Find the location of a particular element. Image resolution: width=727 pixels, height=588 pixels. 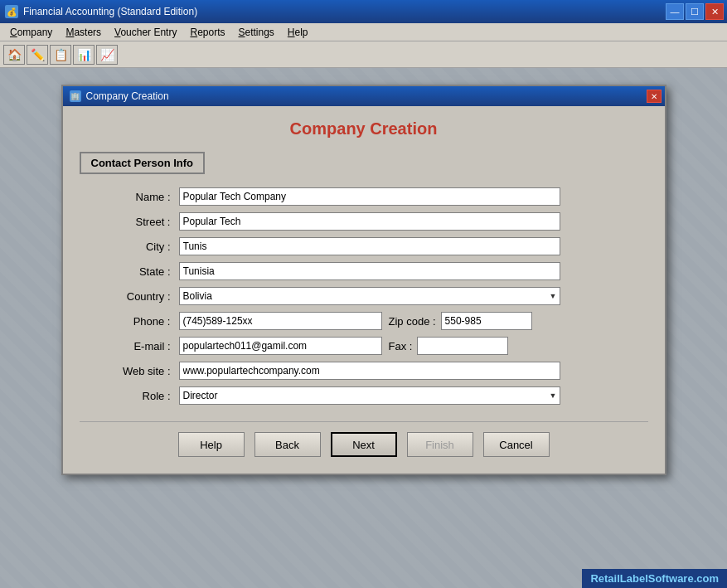

button-row: Help Back Next Finish Cancel is located at coordinates (364, 443).